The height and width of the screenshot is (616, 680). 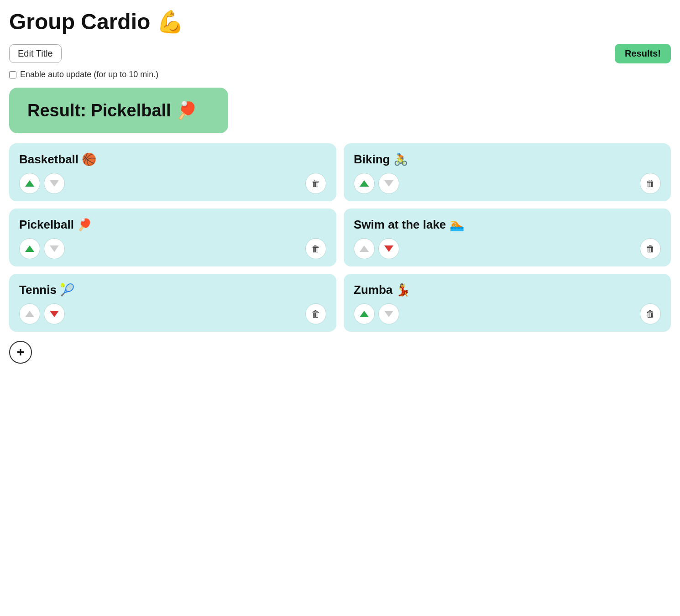 What do you see at coordinates (364, 314) in the screenshot?
I see `up-button-zumba` at bounding box center [364, 314].